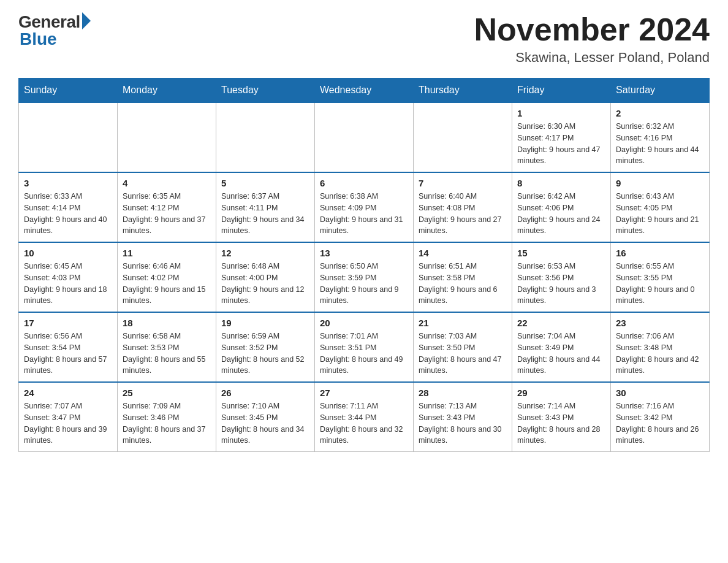 This screenshot has height=563, width=728. I want to click on day-info: Sunrise: 7:14 AMSunset: 3:43 PMDaylight:…, so click(561, 423).